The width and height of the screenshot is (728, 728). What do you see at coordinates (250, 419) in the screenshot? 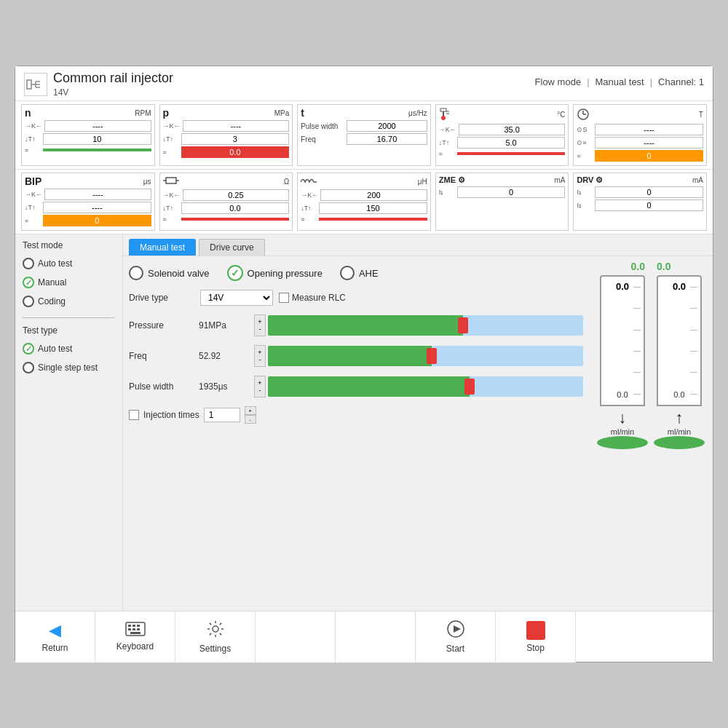
I see `injection-times-dec: -` at bounding box center [250, 419].